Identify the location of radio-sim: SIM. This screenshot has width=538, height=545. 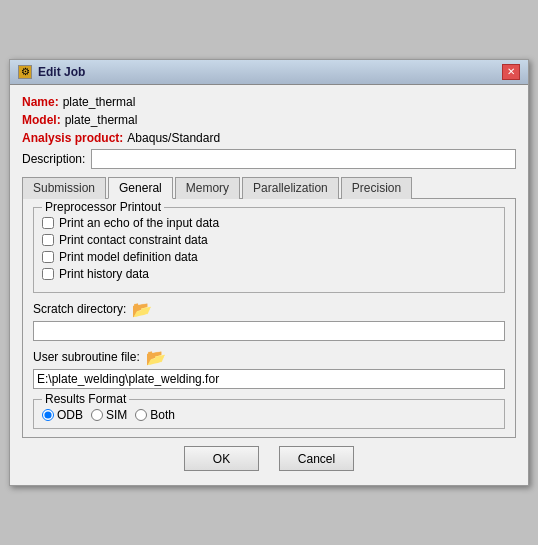
(109, 415).